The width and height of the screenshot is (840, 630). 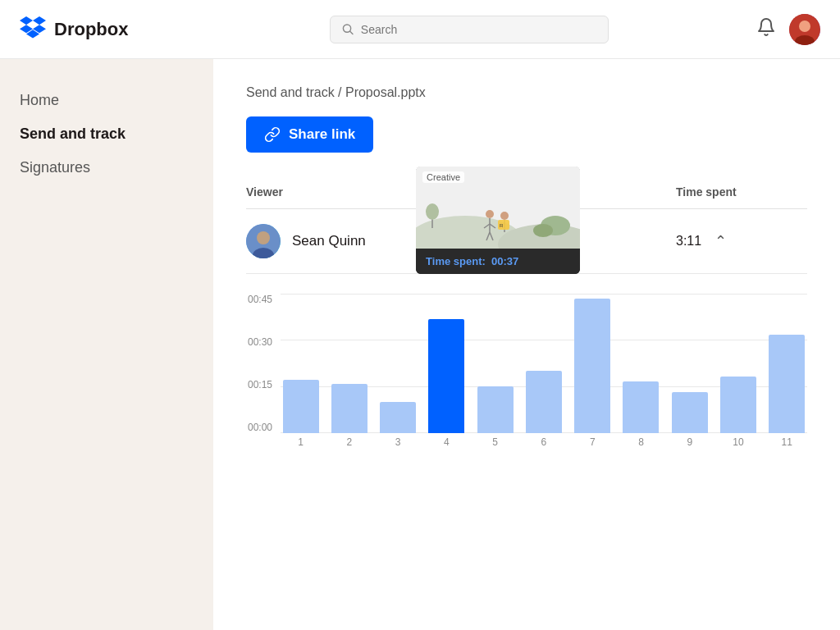 I want to click on x-label-2: 2, so click(x=349, y=442).